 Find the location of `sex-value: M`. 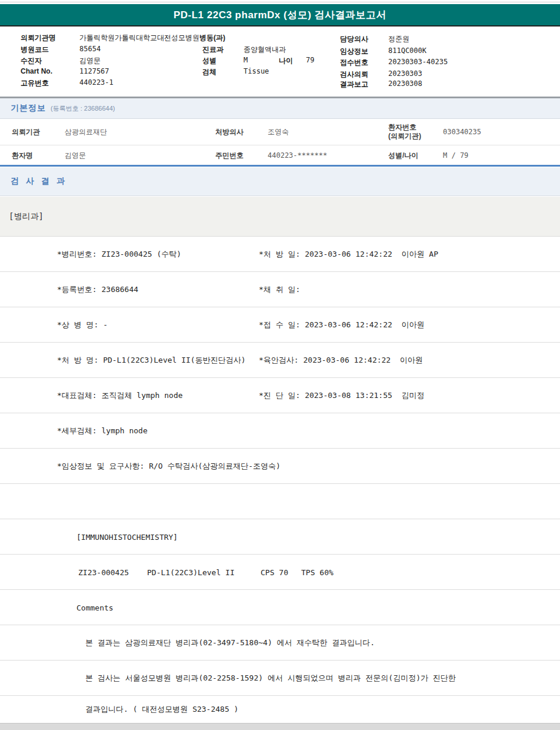

sex-value: M is located at coordinates (246, 60).